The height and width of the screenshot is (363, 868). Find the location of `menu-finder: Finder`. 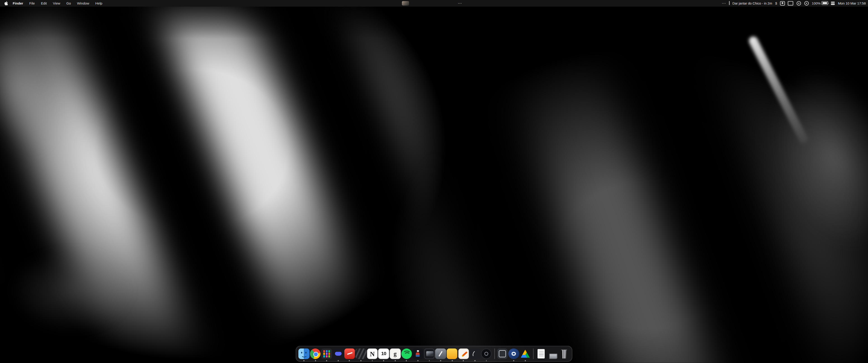

menu-finder: Finder is located at coordinates (18, 3).